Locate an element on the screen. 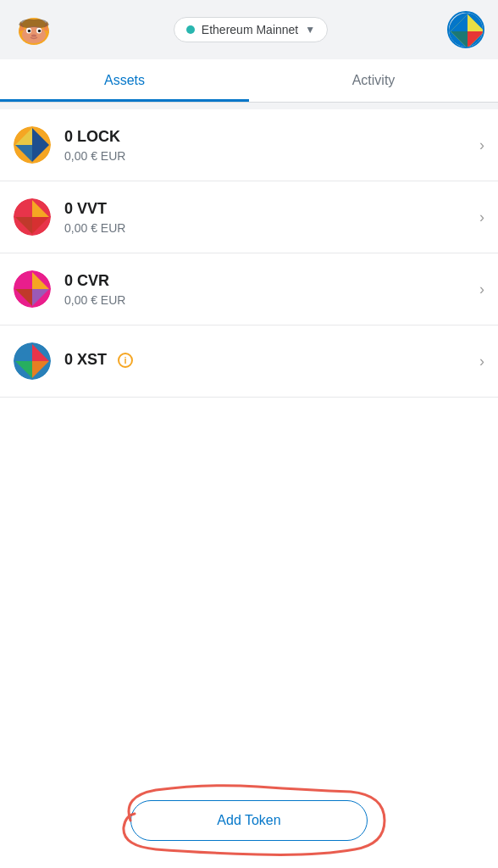  network-status-dot is located at coordinates (191, 30).